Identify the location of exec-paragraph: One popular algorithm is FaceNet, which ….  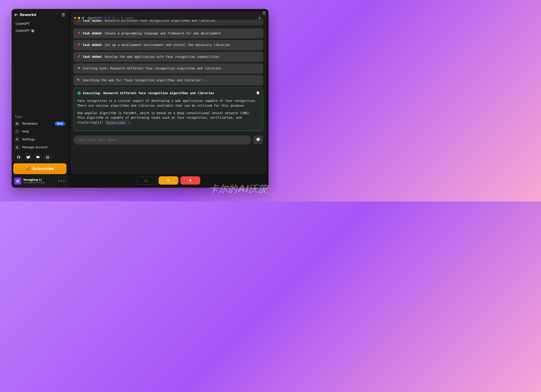
(168, 118).